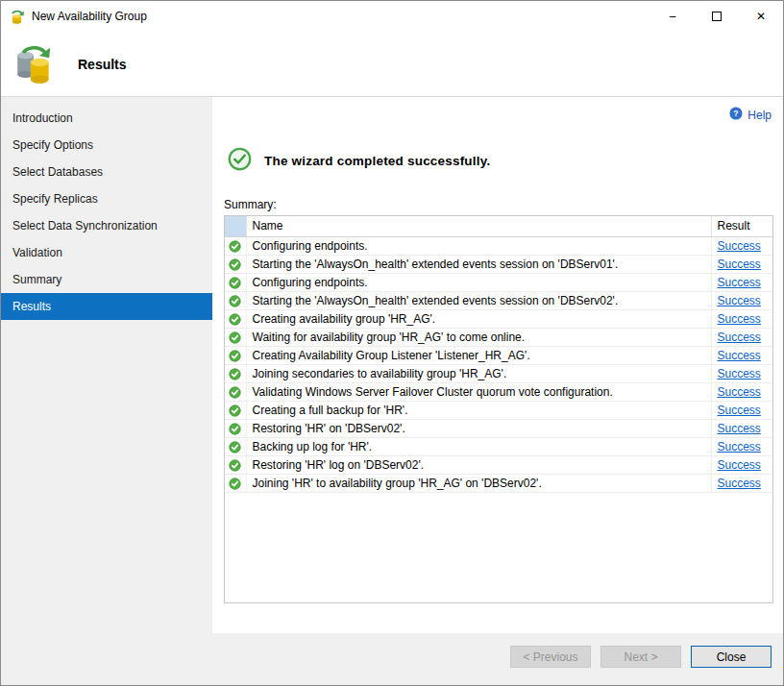 This screenshot has width=784, height=686. What do you see at coordinates (377, 161) in the screenshot?
I see `status-message: The wizard completed successfully.` at bounding box center [377, 161].